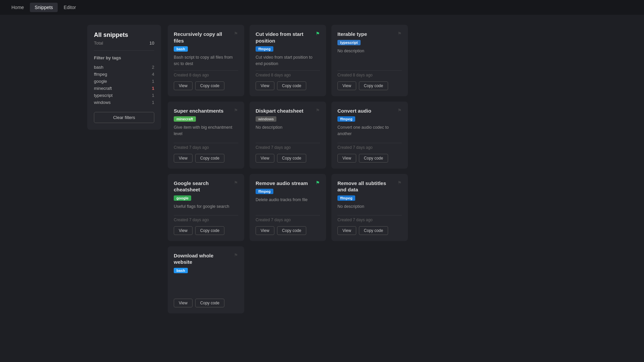 This screenshot has width=644, height=362. I want to click on snippet-card: Remove audio stream ⚑ ffmpeg Delete audi…, so click(288, 207).